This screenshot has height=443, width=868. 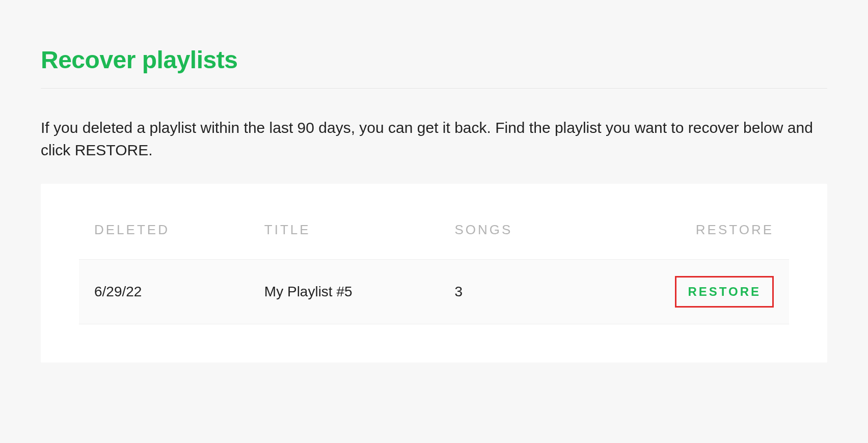 I want to click on page-title: Recover playlists, so click(x=434, y=60).